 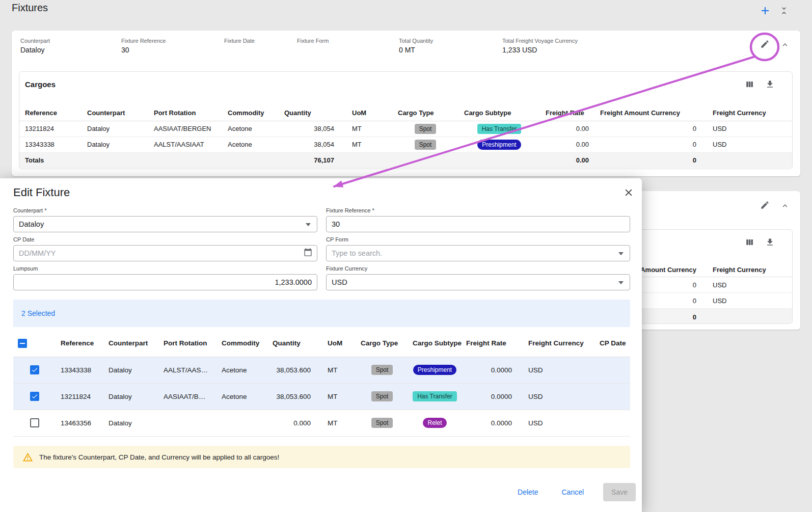 What do you see at coordinates (22, 343) in the screenshot?
I see `select-all-checkbox` at bounding box center [22, 343].